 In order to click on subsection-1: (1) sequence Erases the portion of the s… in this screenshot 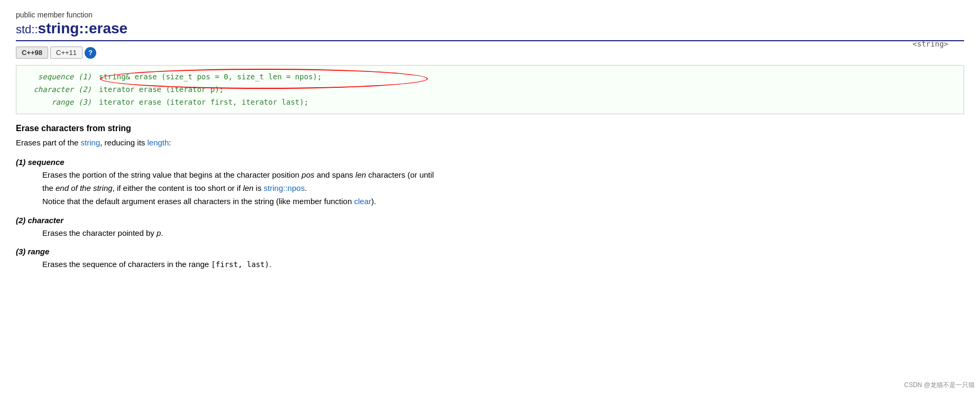, I will do `click(490, 183)`.